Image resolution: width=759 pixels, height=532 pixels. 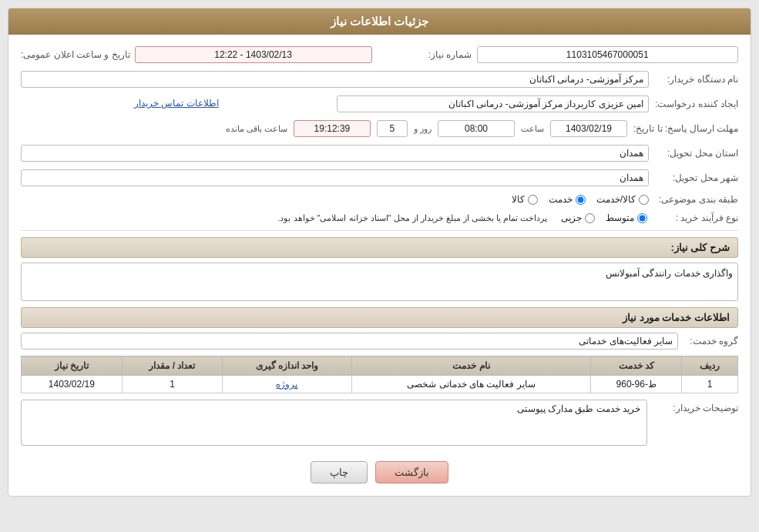 I want to click on noee-radio-motavaset, so click(x=643, y=219).